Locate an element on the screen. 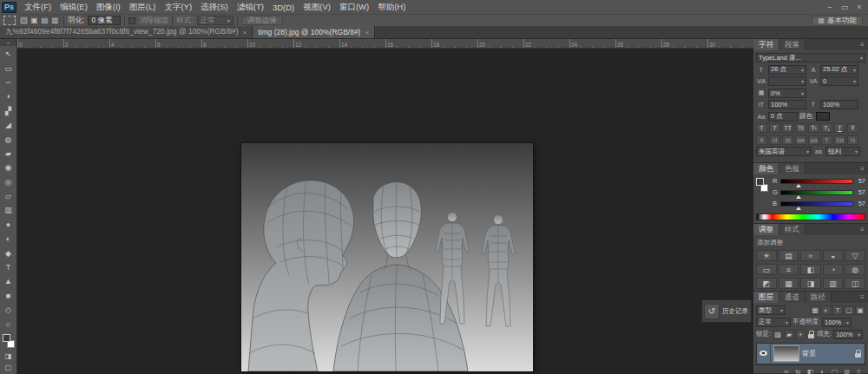 The height and width of the screenshot is (374, 868). tool-button: ↖ is located at coordinates (9, 54).